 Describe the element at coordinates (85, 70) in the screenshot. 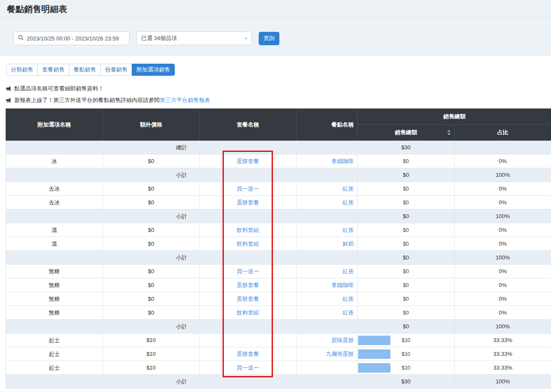

I see `tab-3: 餐點銷售` at that location.